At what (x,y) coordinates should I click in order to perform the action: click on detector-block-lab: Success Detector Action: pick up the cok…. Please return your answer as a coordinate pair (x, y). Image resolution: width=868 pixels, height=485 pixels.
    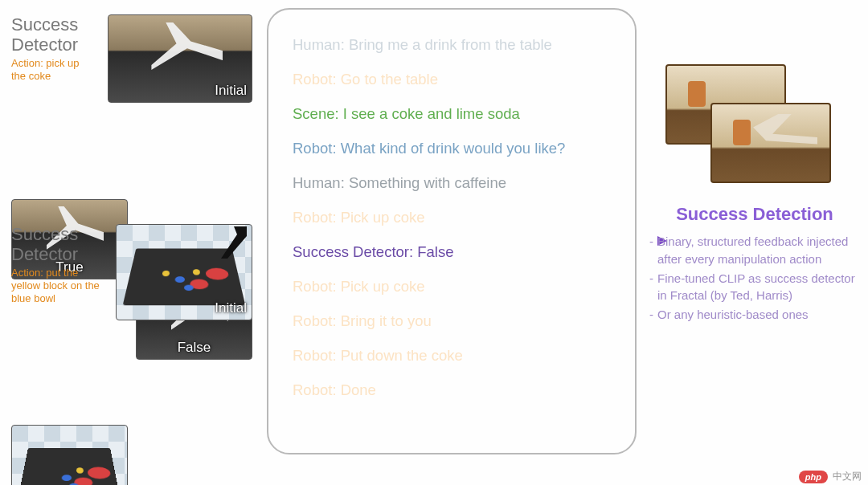
    Looking at the image, I should click on (136, 104).